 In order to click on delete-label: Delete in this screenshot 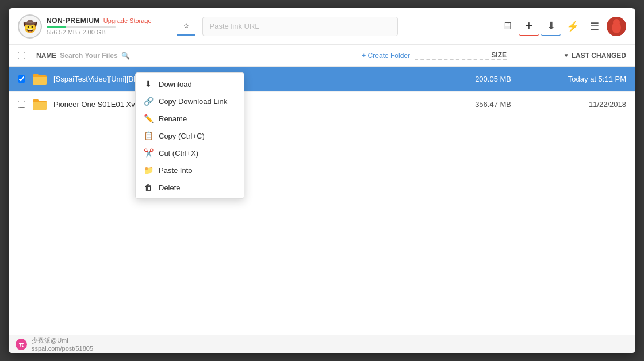, I will do `click(170, 187)`.